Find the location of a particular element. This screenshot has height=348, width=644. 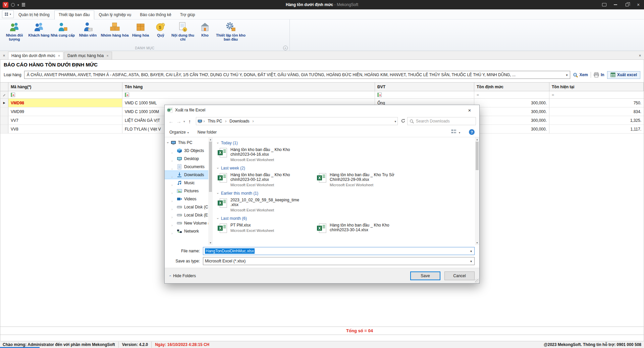

close-button: × is located at coordinates (638, 5).